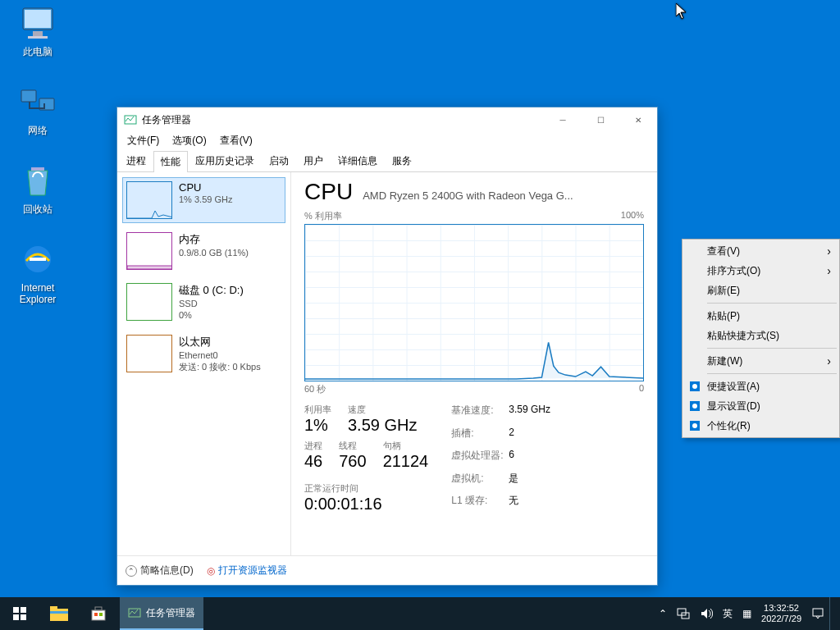 The width and height of the screenshot is (840, 630). I want to click on context-menu-item: 查看(V), so click(761, 251).